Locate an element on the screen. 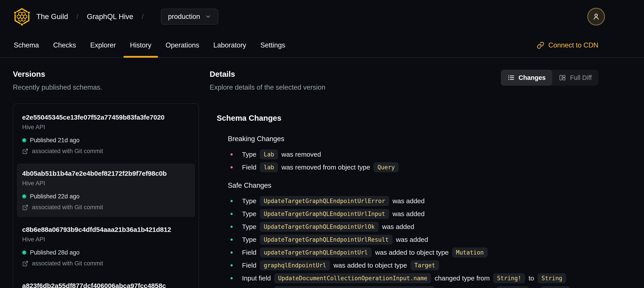 Image resolution: width=644 pixels, height=288 pixels. code-chip: String! is located at coordinates (509, 278).